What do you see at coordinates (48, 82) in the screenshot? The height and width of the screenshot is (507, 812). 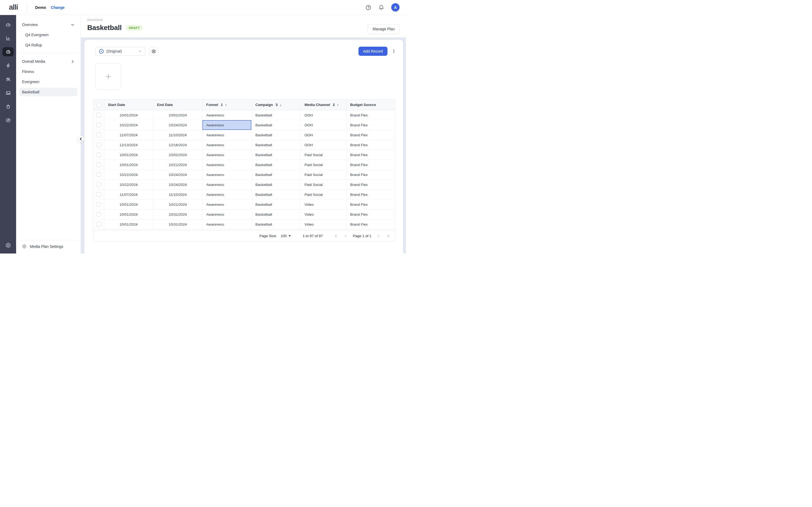 I see `nav-item-evergreen: Evergreen` at bounding box center [48, 82].